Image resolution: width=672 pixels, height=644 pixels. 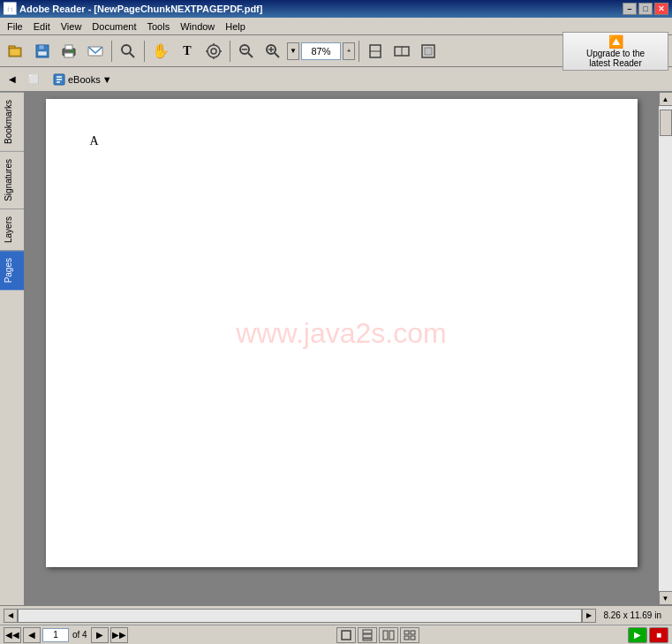 I want to click on ebooks-button: eBooks ▼, so click(x=82, y=80).